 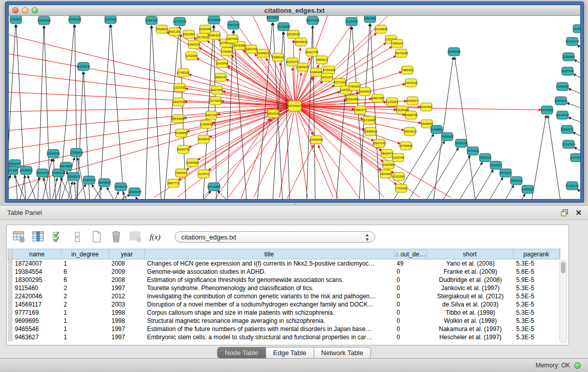 What do you see at coordinates (295, 106) in the screenshot?
I see `graph-node: 18724007` at bounding box center [295, 106].